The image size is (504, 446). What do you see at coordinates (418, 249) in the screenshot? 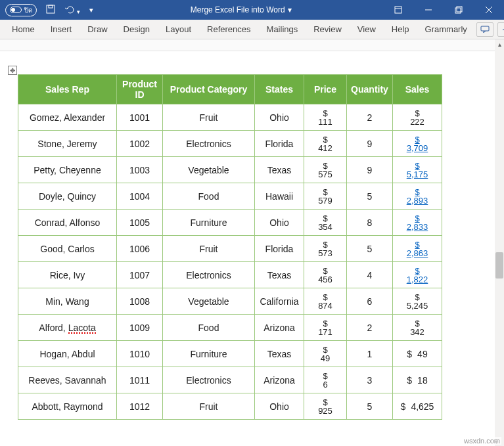
I see `cell-sales: $2,863` at bounding box center [418, 249].